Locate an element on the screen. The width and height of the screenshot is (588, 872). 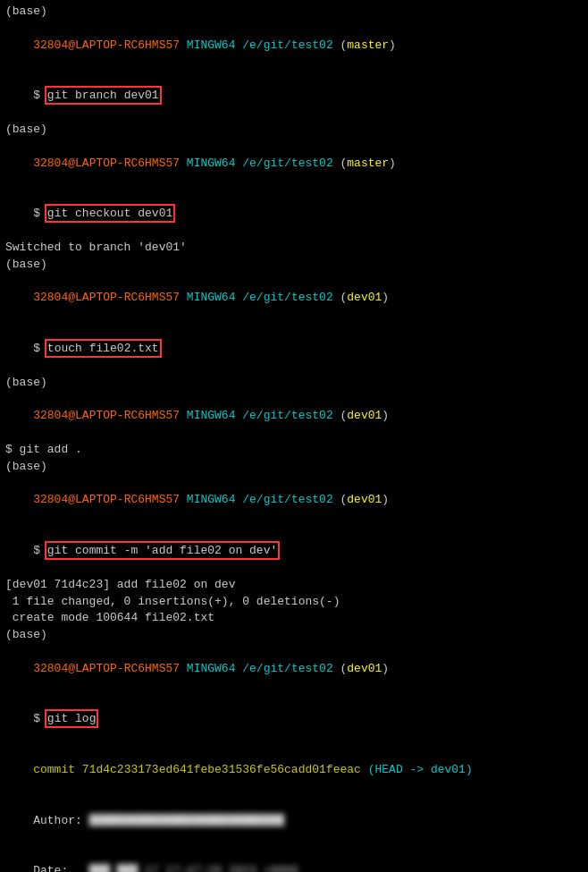
author-line-1: Author: ████████████████████████████ is located at coordinates (294, 821).